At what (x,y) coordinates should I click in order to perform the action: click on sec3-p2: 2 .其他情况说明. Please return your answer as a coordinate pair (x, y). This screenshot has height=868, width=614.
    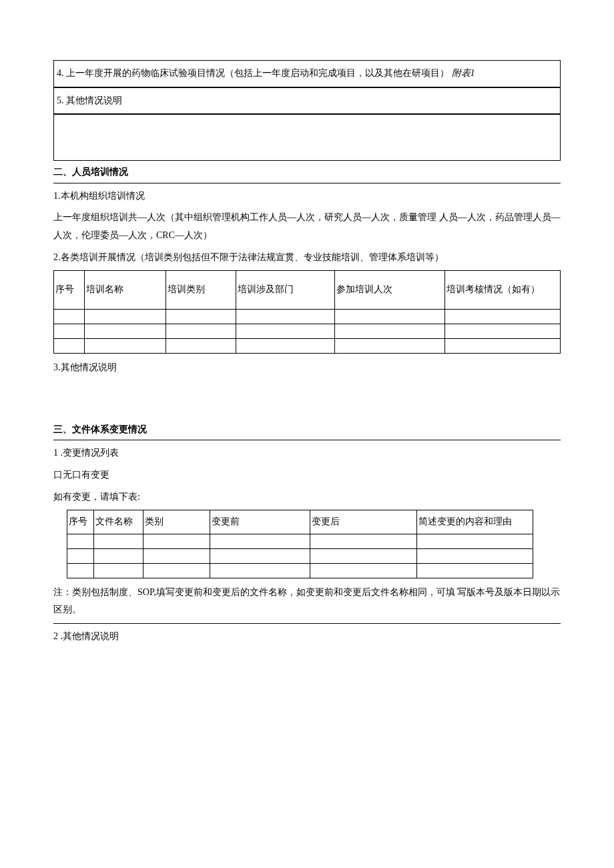
    Looking at the image, I should click on (307, 636).